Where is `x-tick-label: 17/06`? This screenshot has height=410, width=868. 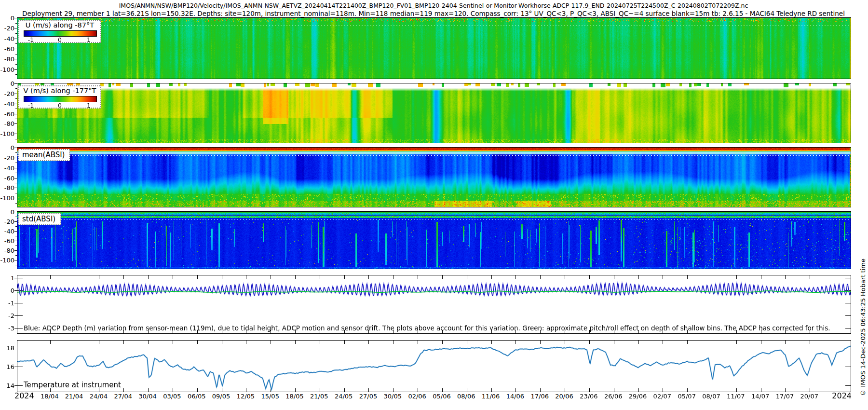 x-tick-label: 17/06 is located at coordinates (540, 396).